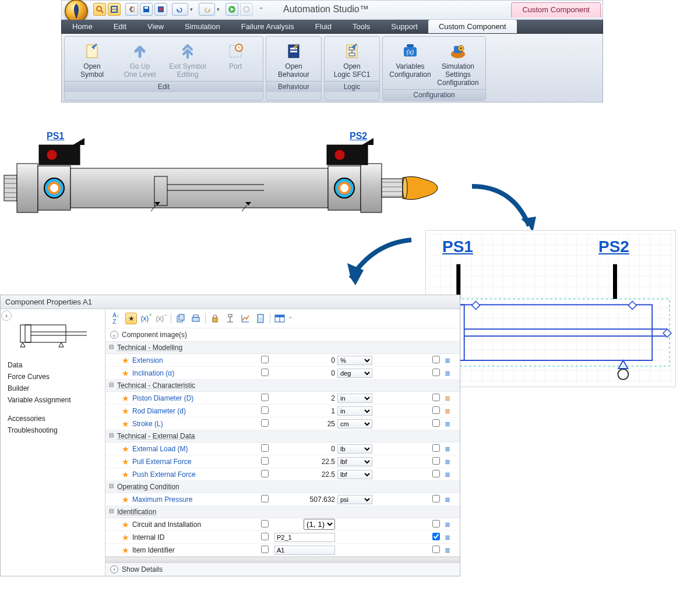 The image size is (687, 616). What do you see at coordinates (319, 524) in the screenshot?
I see `value-dropdown: (1, 1)` at bounding box center [319, 524].